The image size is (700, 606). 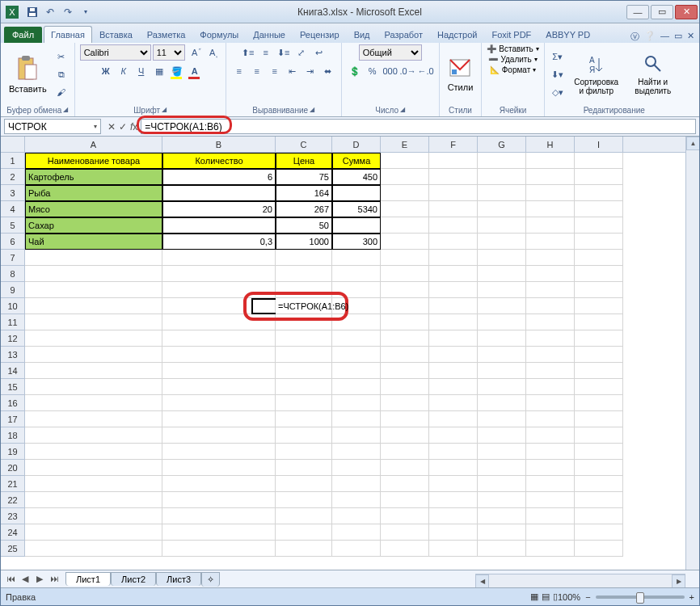 I want to click on cell-G6, so click(x=502, y=242).